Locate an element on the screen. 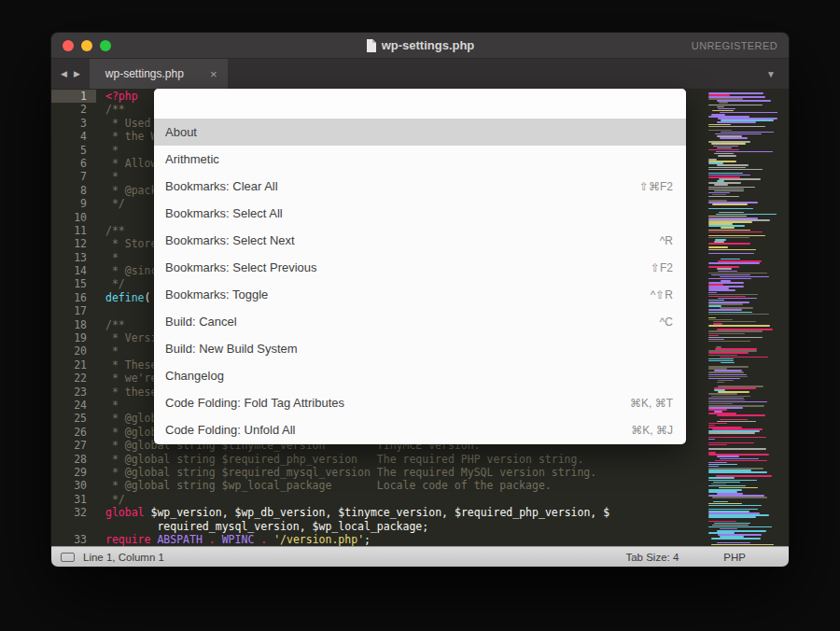  code-token: */ is located at coordinates (116, 499).